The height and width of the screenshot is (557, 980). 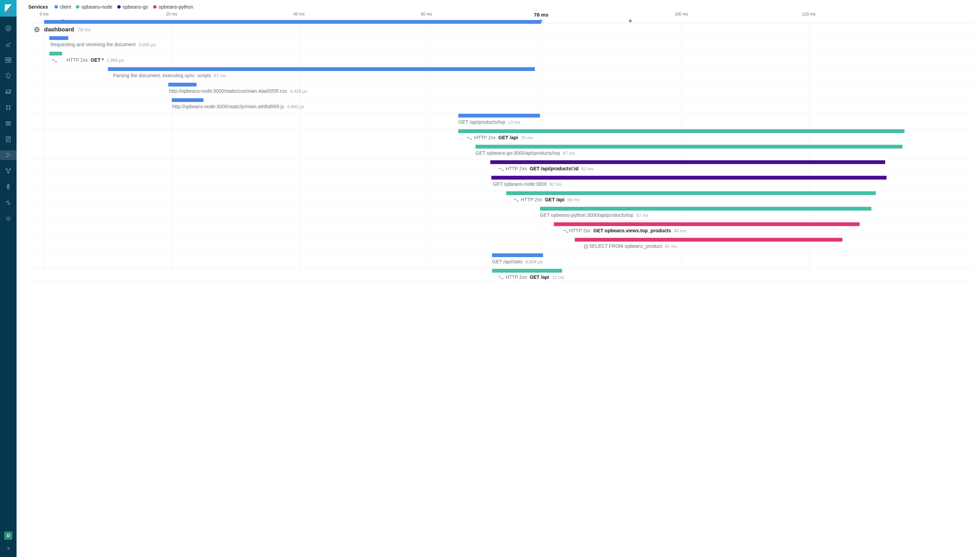 I want to click on legend-item-opbeans-node: opbeans-node, so click(x=94, y=7).